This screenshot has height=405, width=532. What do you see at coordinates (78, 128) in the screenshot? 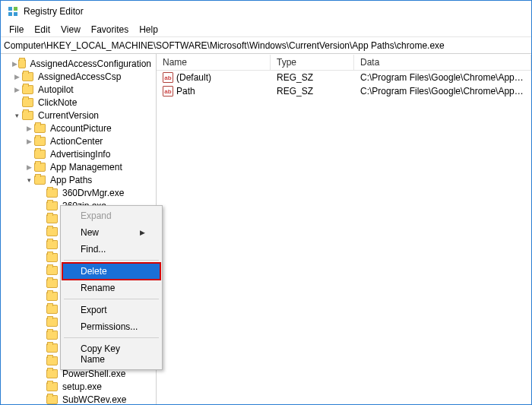
I see `tree-item: ▶AccountPicture` at bounding box center [78, 128].